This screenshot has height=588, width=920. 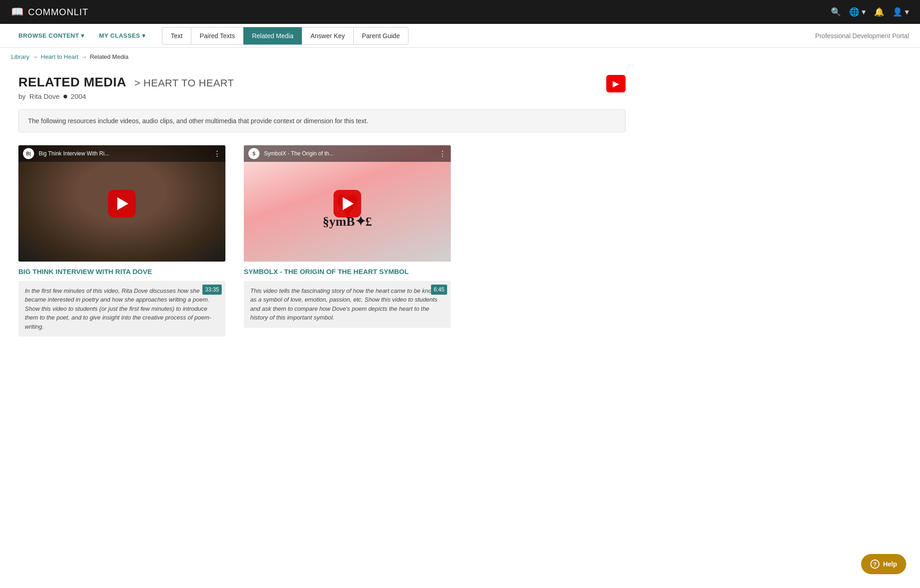 I want to click on breadcrumb-current: Related Media, so click(x=109, y=57).